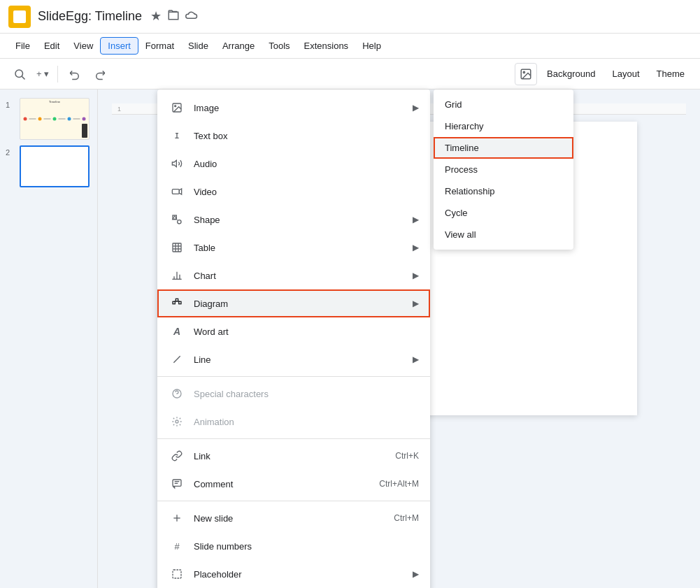 This screenshot has width=700, height=588. Describe the element at coordinates (571, 74) in the screenshot. I see `background-button: Background` at that location.